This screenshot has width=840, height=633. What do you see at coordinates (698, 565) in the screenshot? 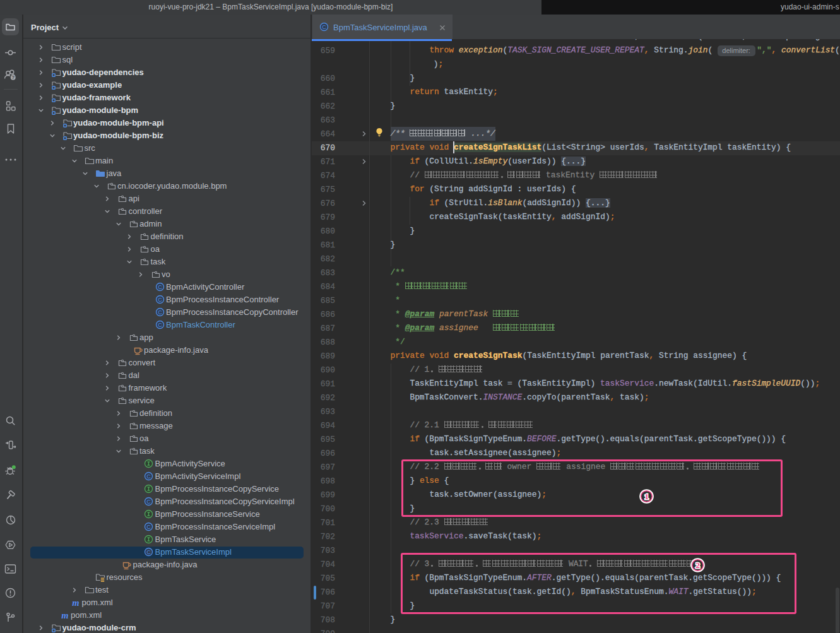
I see `svg-text: 2` at bounding box center [698, 565].